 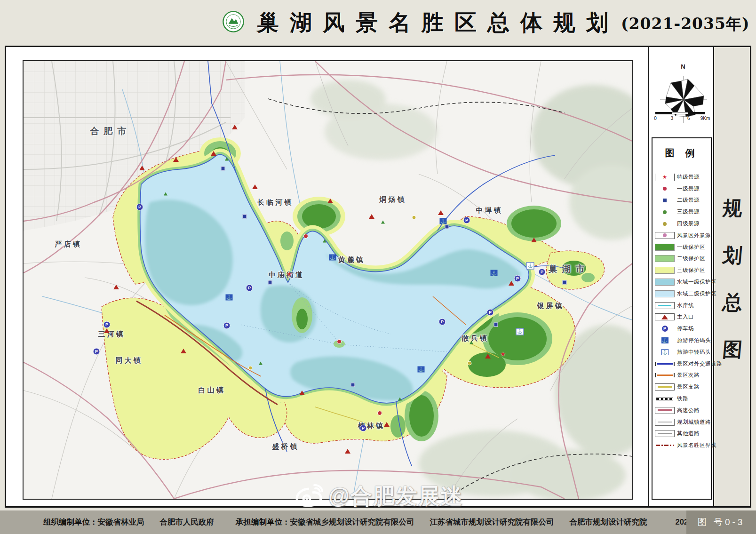 What do you see at coordinates (688, 375) in the screenshot?
I see `legend-item-label: 景区次路` at bounding box center [688, 375].